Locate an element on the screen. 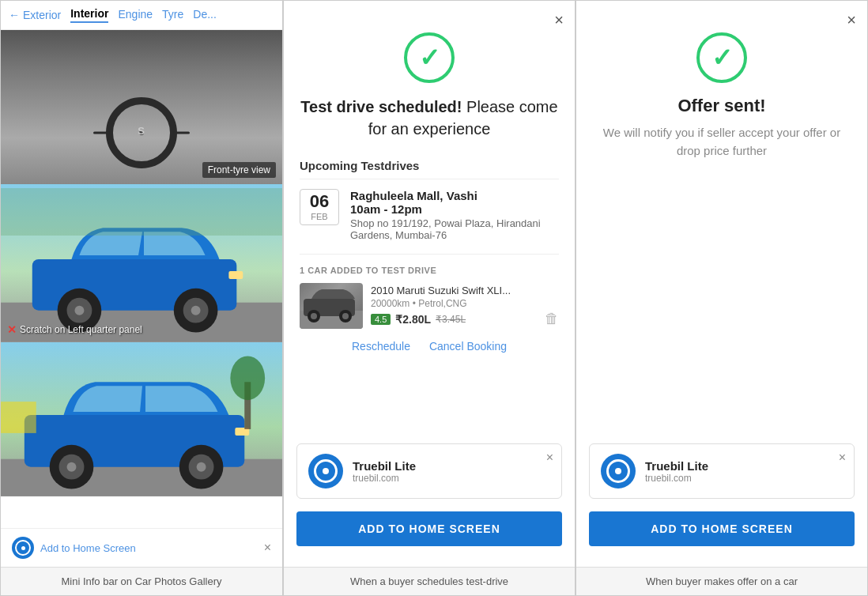 Image resolution: width=868 pixels, height=596 pixels. offer-install-section: × Truebil Lite truebil.com ADD TO HOME S… is located at coordinates (722, 501).